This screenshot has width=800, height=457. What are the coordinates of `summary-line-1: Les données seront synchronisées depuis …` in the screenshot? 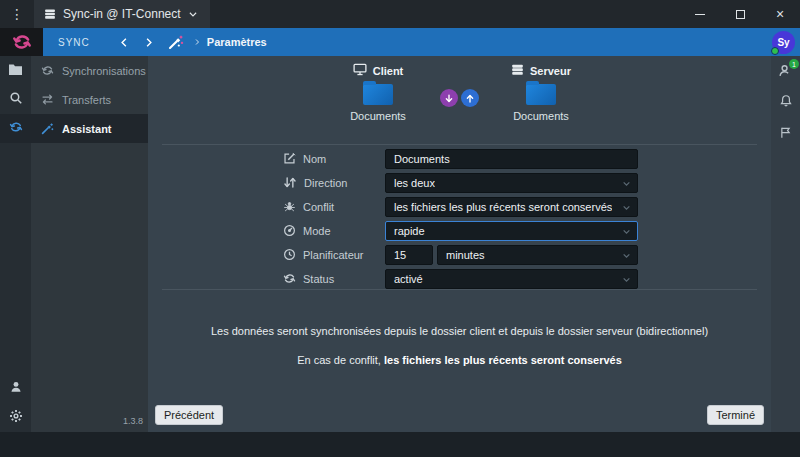 It's located at (460, 331).